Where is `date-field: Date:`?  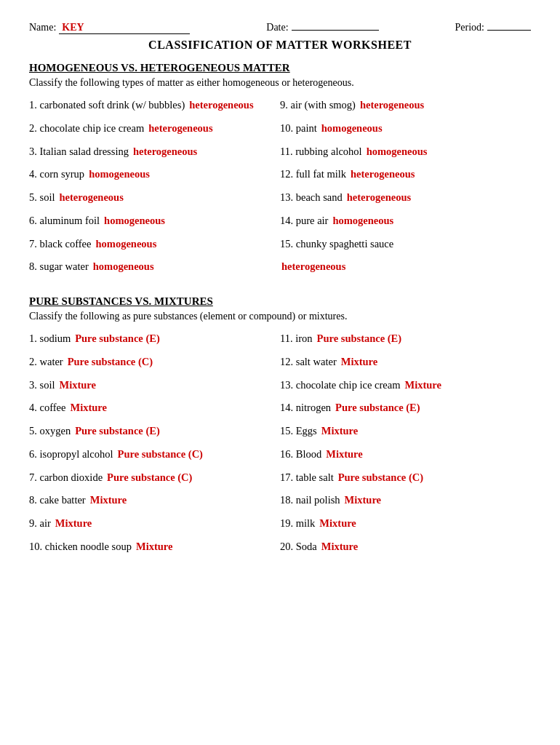
date-field: Date: is located at coordinates (322, 28).